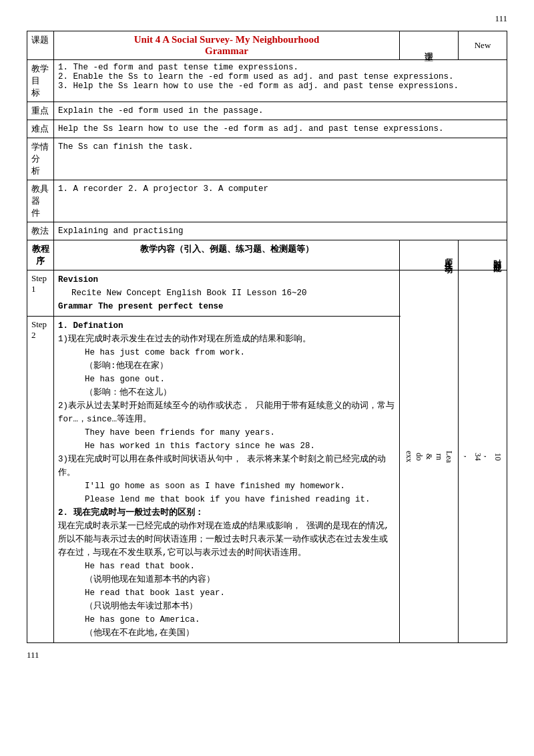 Image resolution: width=534 pixels, height=756 pixels. I want to click on step2-label: Step 2, so click(41, 480).